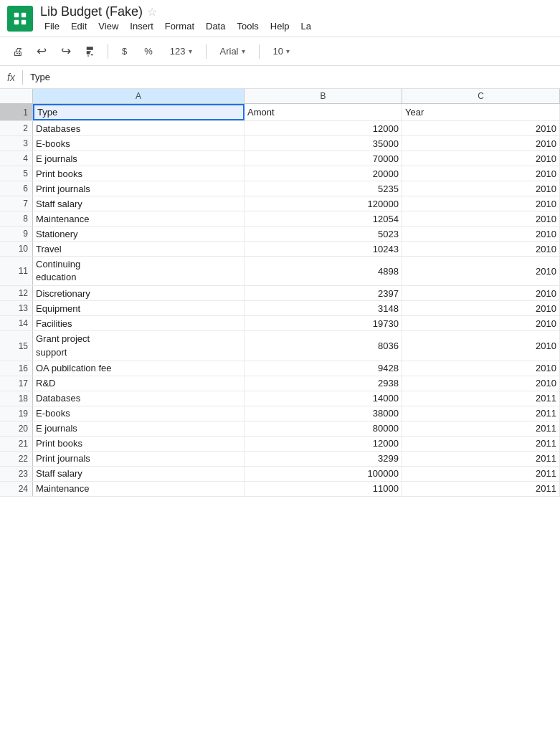  Describe the element at coordinates (280, 294) in the screenshot. I see `table-row: 12Discretionary23972010` at that location.